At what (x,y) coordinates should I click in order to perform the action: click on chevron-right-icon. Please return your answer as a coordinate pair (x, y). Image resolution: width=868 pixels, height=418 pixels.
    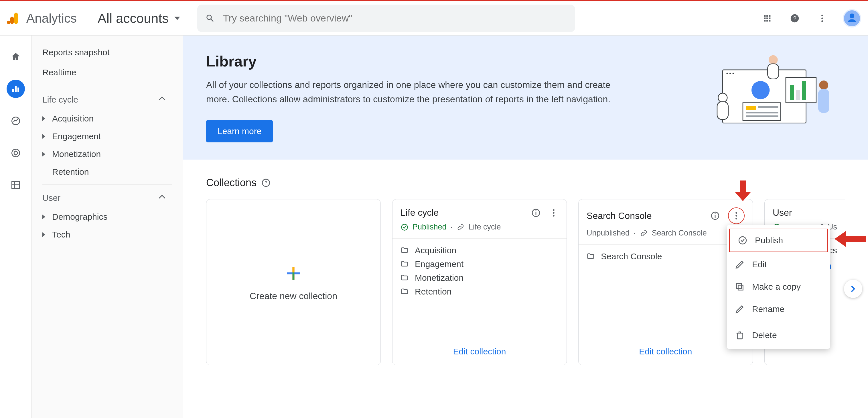
    Looking at the image, I should click on (853, 289).